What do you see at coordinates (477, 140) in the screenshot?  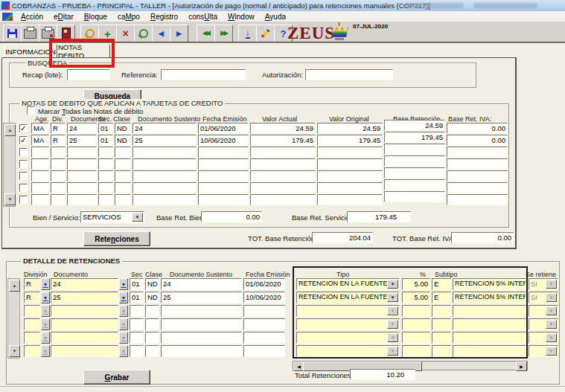 I see `notas-cell-base_ret_iva: 0.00` at bounding box center [477, 140].